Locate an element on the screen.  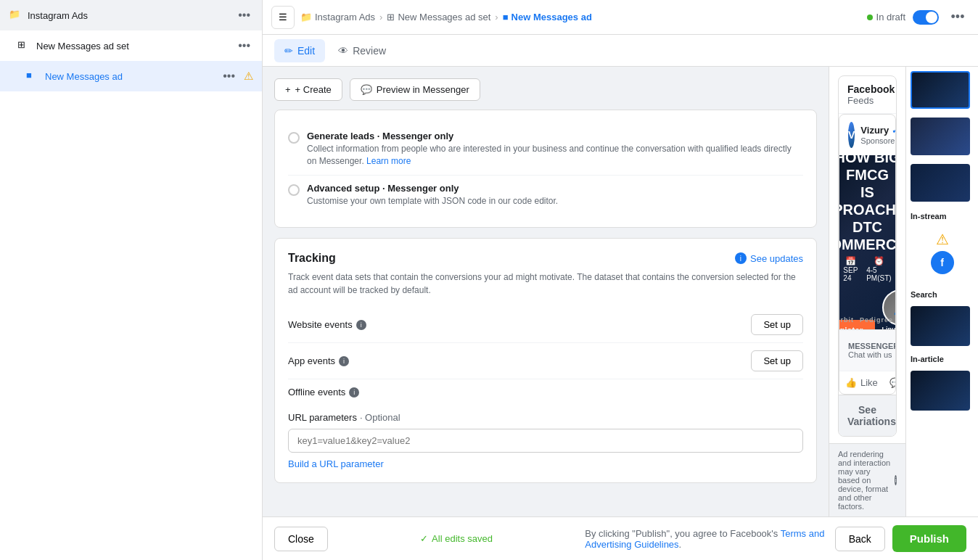
sidebar-item-ad: ■ New Messages ad ••• ⚠ is located at coordinates (131, 76).